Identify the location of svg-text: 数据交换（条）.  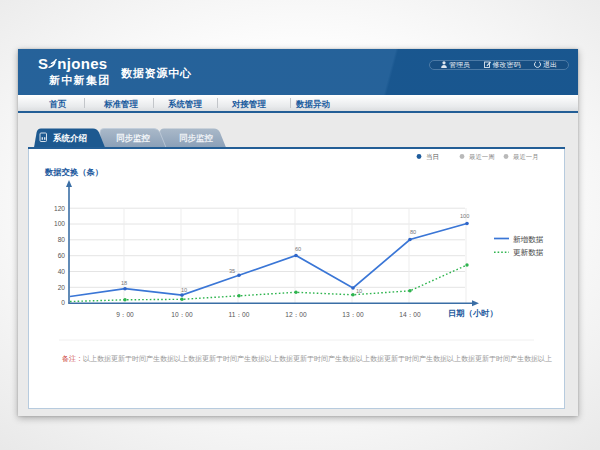
(74, 172).